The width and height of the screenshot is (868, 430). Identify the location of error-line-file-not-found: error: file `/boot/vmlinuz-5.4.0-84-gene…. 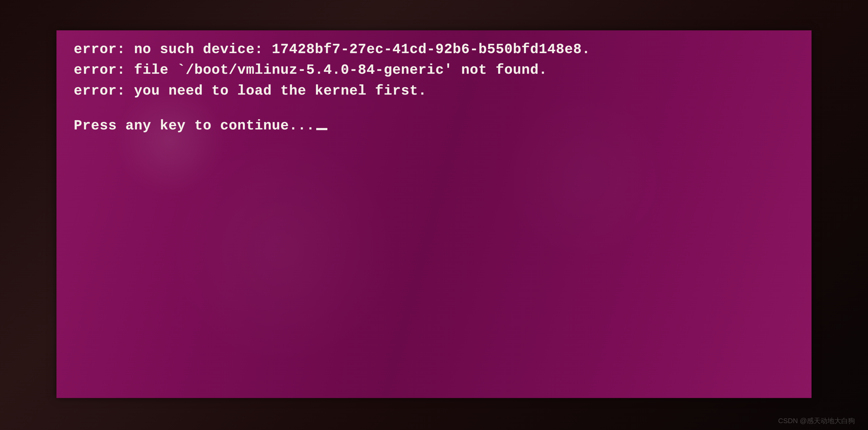
(434, 70).